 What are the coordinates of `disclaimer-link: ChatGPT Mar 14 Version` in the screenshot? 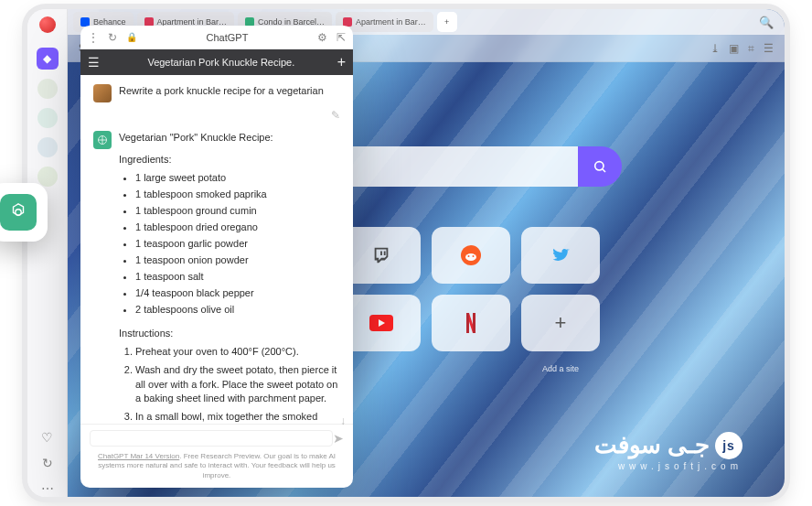 It's located at (139, 456).